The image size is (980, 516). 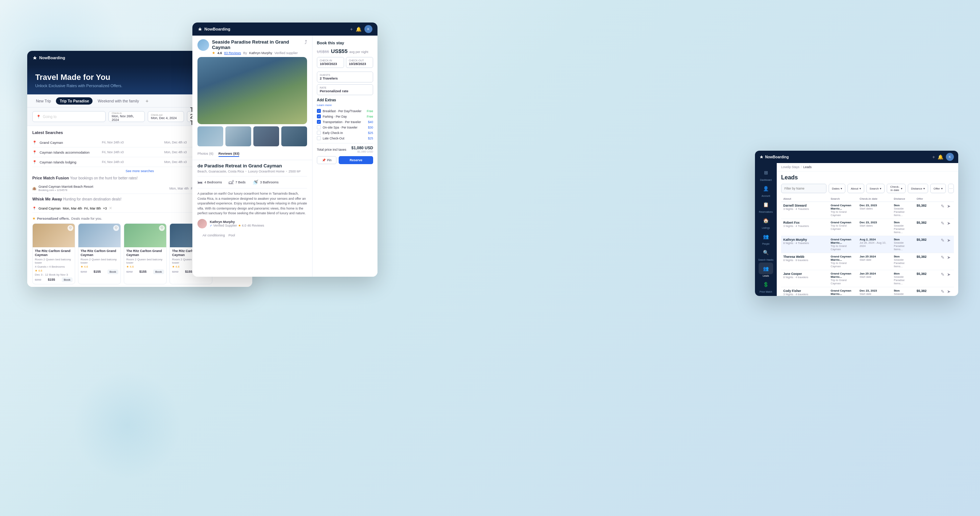 What do you see at coordinates (229, 154) in the screenshot?
I see `pdnav-reviews: Reviews (83)` at bounding box center [229, 154].